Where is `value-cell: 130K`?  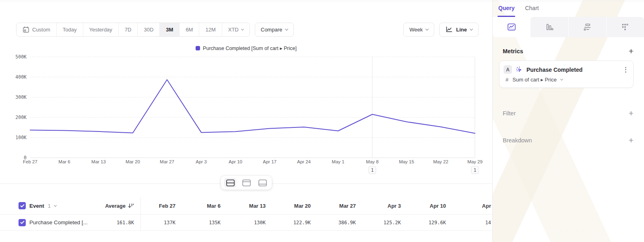 value-cell: 130K is located at coordinates (254, 223).